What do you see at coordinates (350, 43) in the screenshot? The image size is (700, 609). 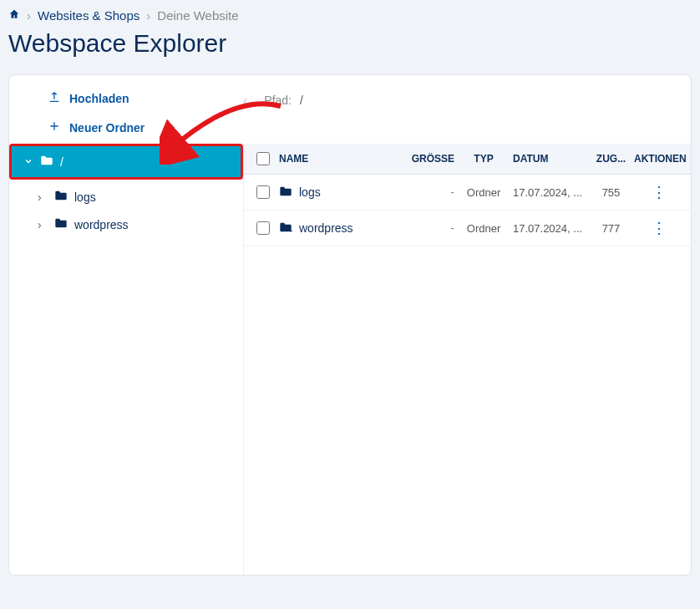 I see `page-title: Webspace Explorer` at bounding box center [350, 43].